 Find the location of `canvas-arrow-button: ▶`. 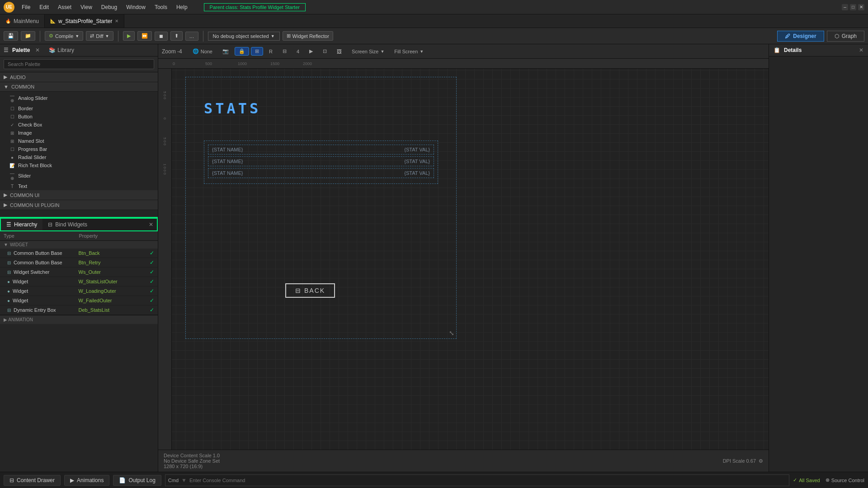

canvas-arrow-button: ▶ is located at coordinates (311, 52).